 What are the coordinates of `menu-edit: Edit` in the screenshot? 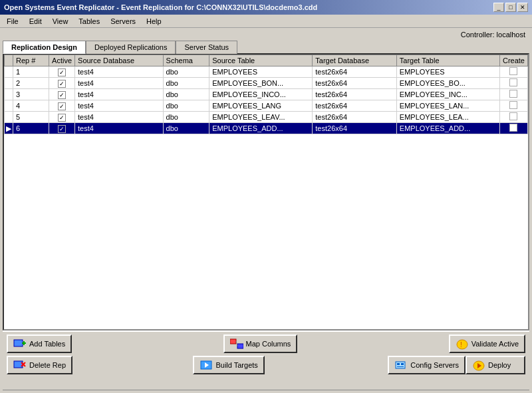 It's located at (36, 21).